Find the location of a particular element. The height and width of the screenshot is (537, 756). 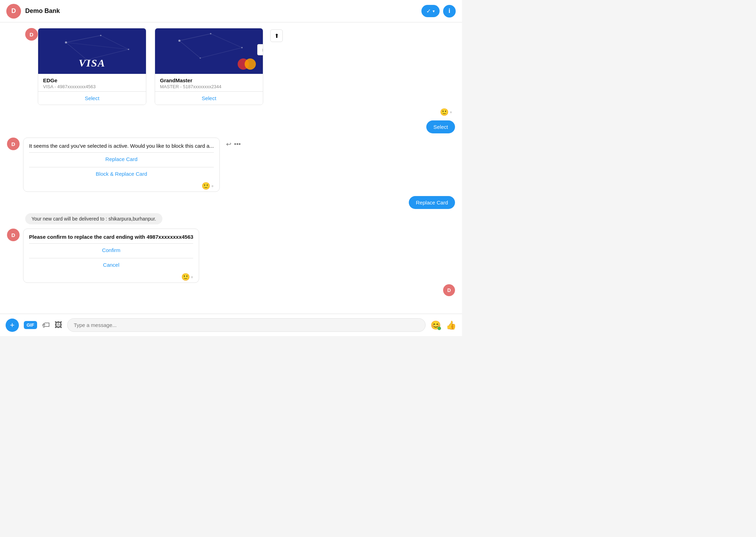

delivery-info-bubble: Your new card will be delivered to : shi… is located at coordinates (94, 219).